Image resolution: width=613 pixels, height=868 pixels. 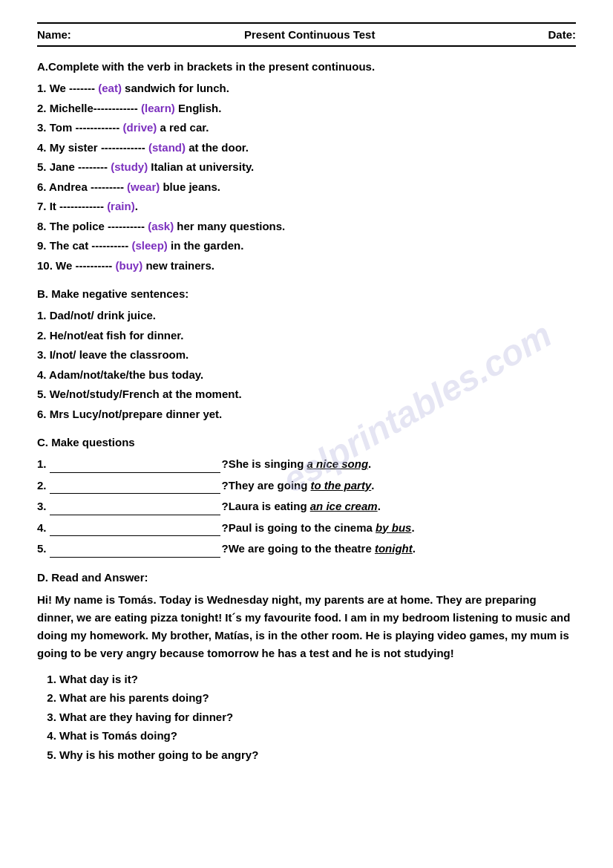 I want to click on item-rest: sandwich for lunch., so click(x=175, y=88).